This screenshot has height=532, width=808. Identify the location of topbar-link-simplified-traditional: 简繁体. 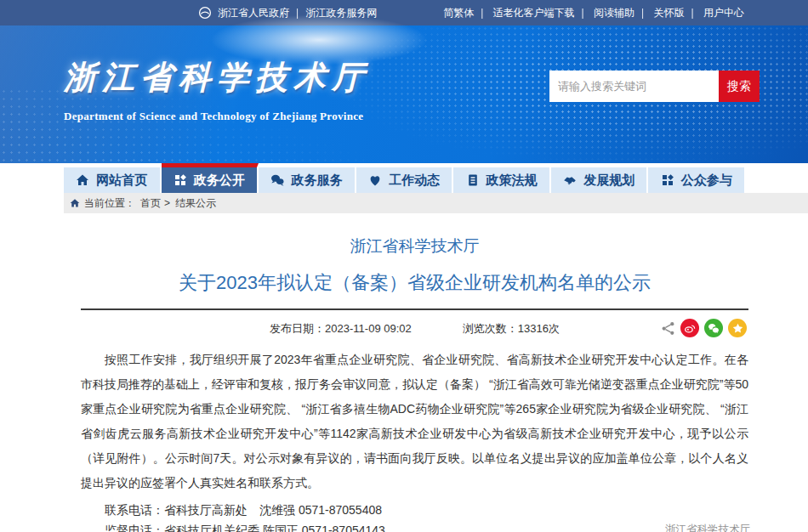
(466, 13).